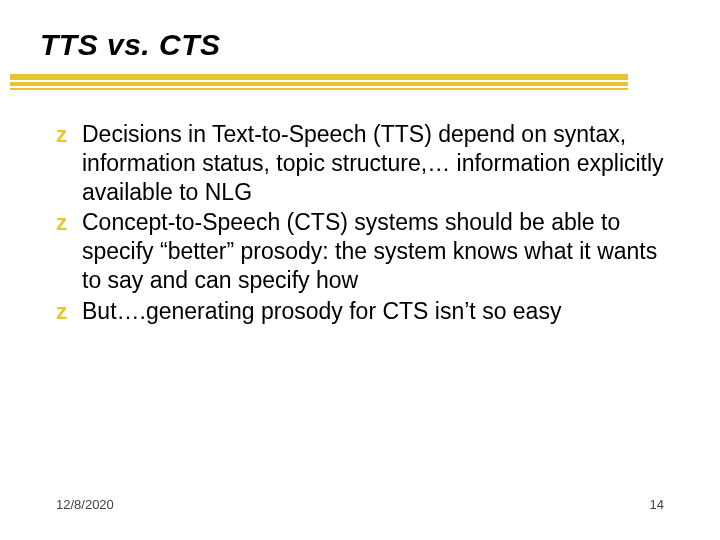 Image resolution: width=720 pixels, height=540 pixels. What do you see at coordinates (85, 504) in the screenshot?
I see `footer-date: 12/8/2020` at bounding box center [85, 504].